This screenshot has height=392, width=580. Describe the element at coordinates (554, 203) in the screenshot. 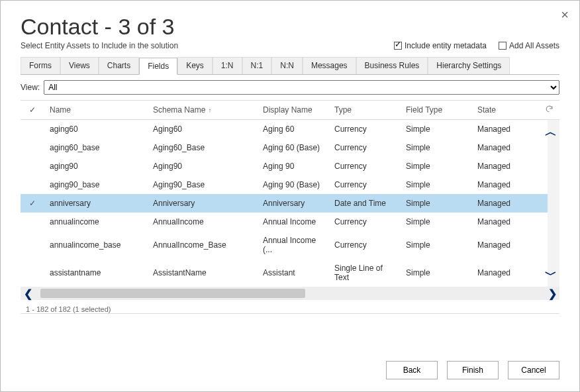

I see `vertical-scrollbar-track` at that location.